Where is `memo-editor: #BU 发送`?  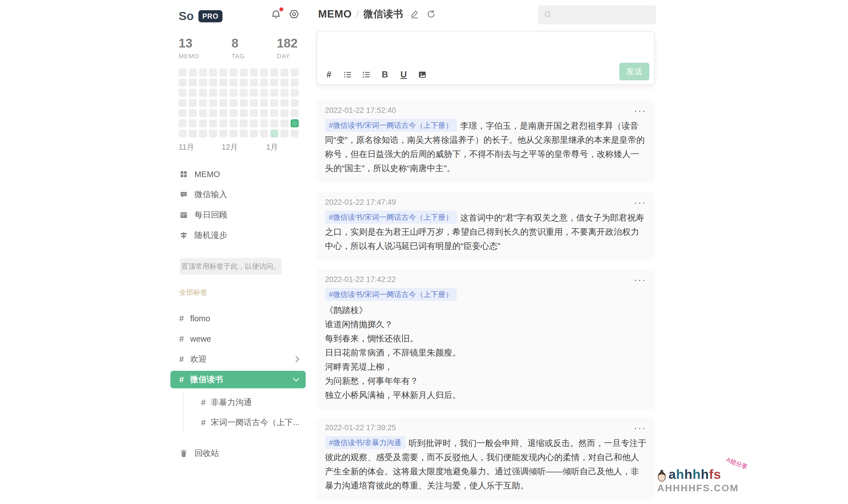
memo-editor: #BU 发送 is located at coordinates (486, 58).